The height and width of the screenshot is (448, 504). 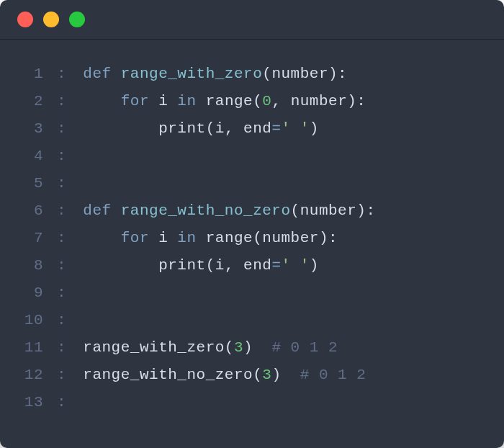 I want to click on window-close-button, so click(x=25, y=19).